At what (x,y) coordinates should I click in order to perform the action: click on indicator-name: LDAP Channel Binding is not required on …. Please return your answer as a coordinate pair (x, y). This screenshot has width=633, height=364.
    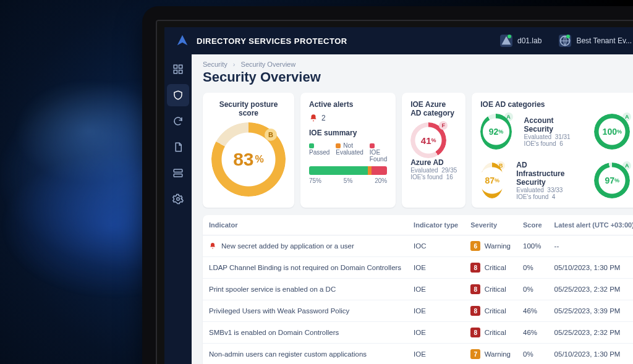
    Looking at the image, I should click on (305, 268).